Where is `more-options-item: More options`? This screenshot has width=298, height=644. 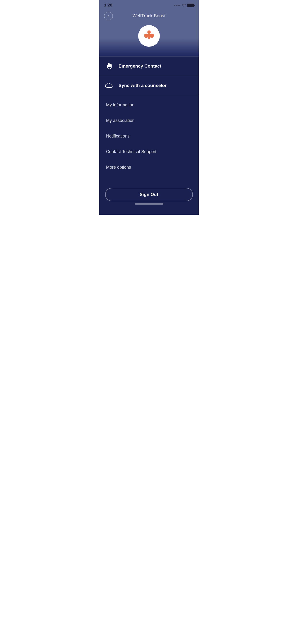 more-options-item: More options is located at coordinates (149, 168).